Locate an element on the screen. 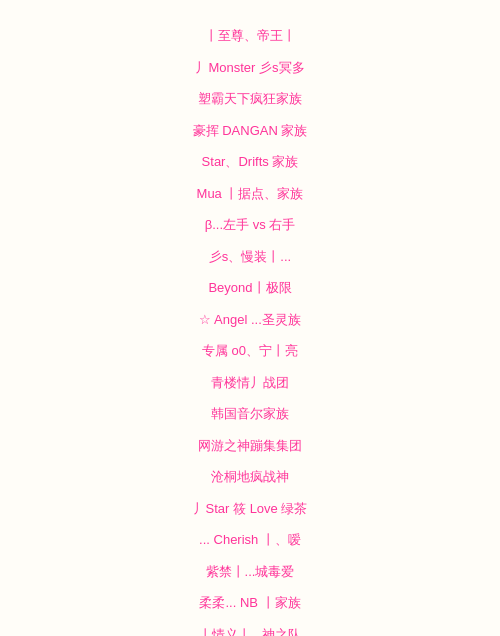 The image size is (500, 636). list-item: 柔柔... NB 丨家族 is located at coordinates (250, 603).